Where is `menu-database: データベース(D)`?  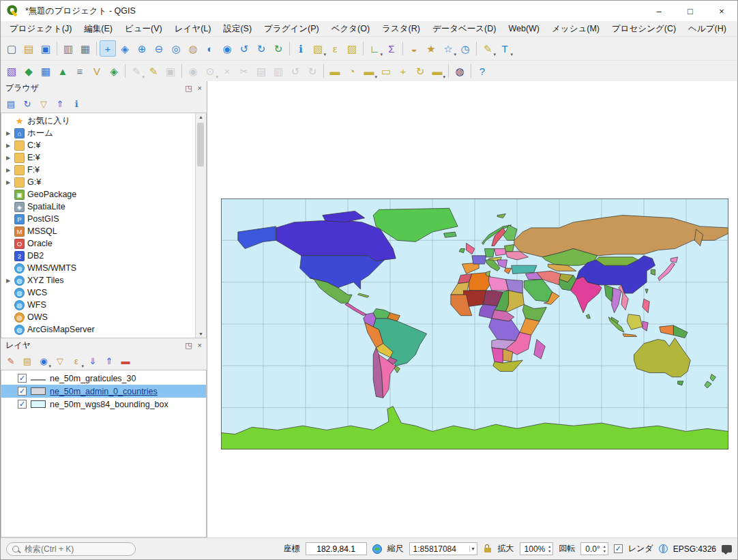
menu-database: データベース(D) is located at coordinates (464, 29).